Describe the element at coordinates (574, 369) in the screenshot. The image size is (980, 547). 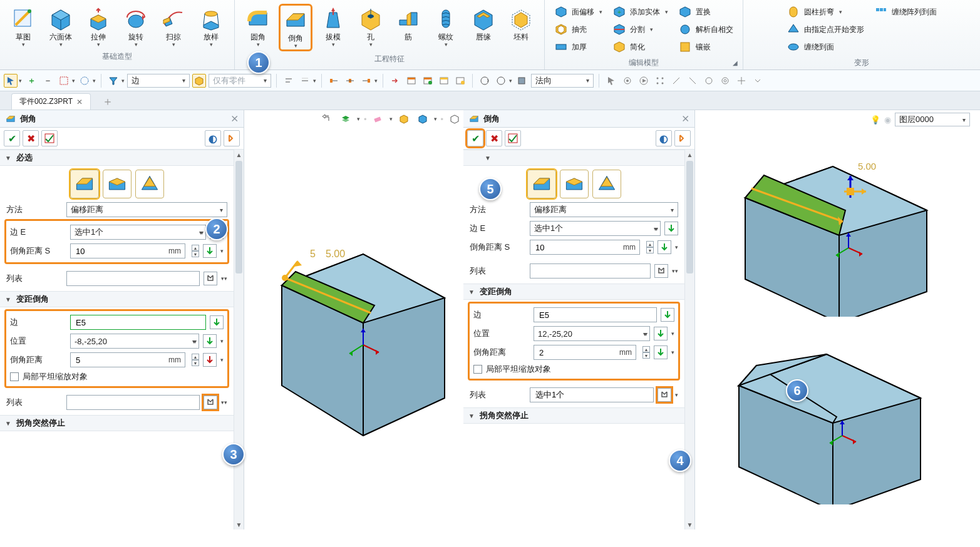
I see `flat-checkbox: 局部平坦缩放对象` at that location.